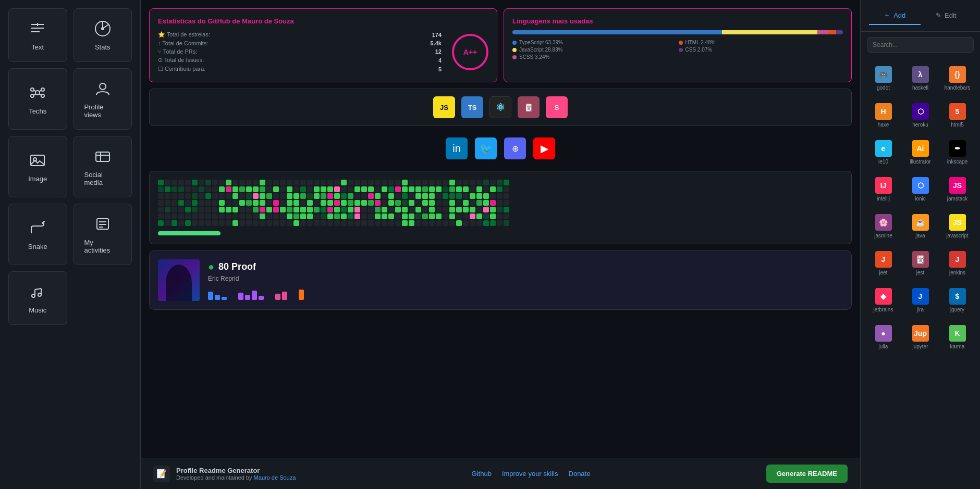 The width and height of the screenshot is (980, 489). What do you see at coordinates (103, 35) in the screenshot?
I see `sidebar-item-stats: Stats` at bounding box center [103, 35].